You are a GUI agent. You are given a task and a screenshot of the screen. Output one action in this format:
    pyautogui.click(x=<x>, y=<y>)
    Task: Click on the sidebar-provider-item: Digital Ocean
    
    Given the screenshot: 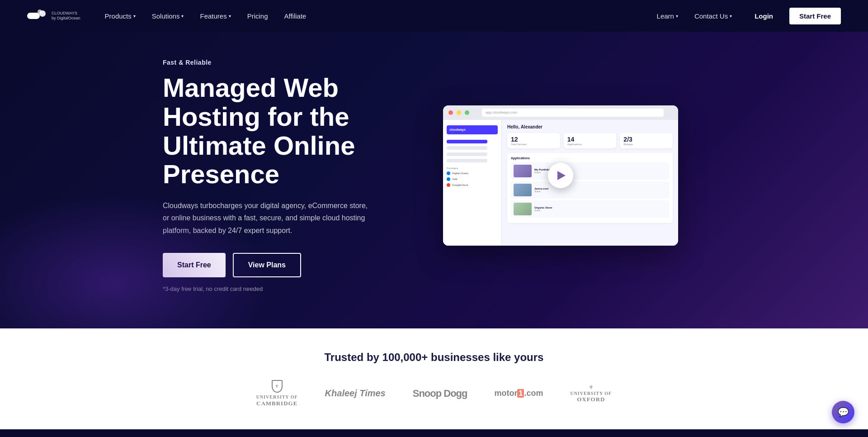 What is the action you would take?
    pyautogui.click(x=472, y=173)
    